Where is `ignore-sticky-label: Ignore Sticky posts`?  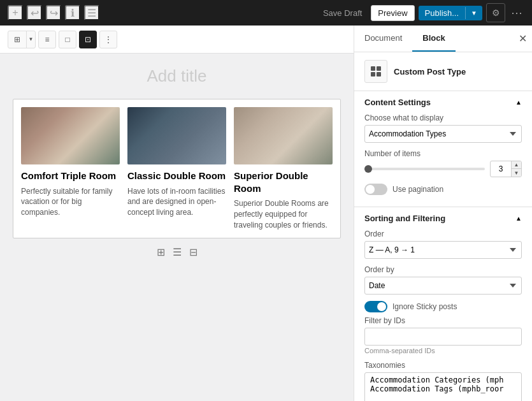
ignore-sticky-label: Ignore Sticky posts is located at coordinates (424, 307).